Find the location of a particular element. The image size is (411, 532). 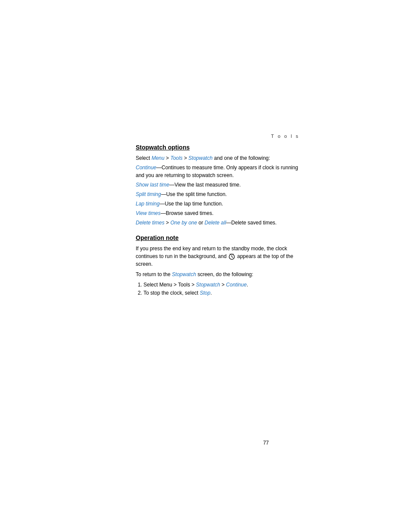

link-delete-times: Delete times is located at coordinates (150, 223).